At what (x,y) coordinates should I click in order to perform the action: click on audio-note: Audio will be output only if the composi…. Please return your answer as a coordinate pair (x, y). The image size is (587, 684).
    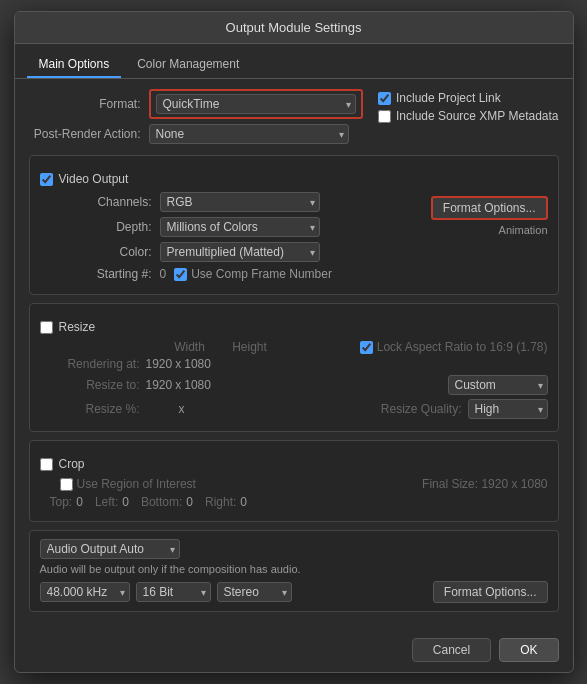
    Looking at the image, I should click on (294, 569).